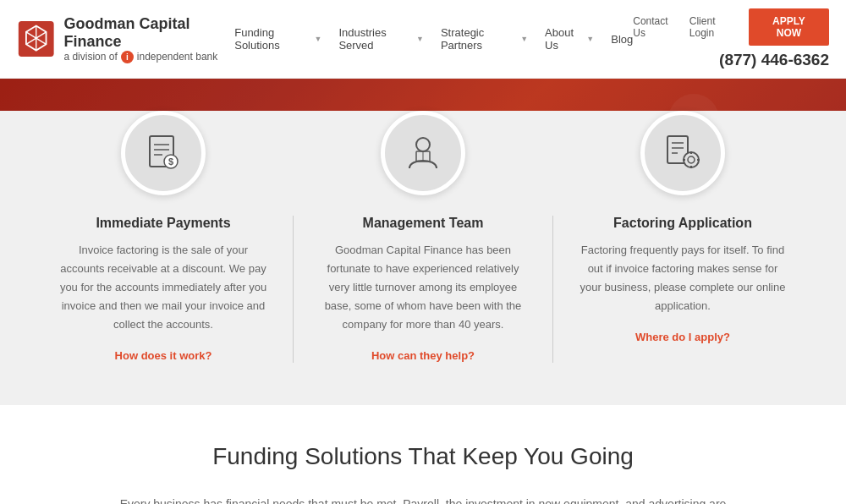 The image size is (846, 504). I want to click on logo-text-group: Goodman Capital Finance a division of i …, so click(149, 39).